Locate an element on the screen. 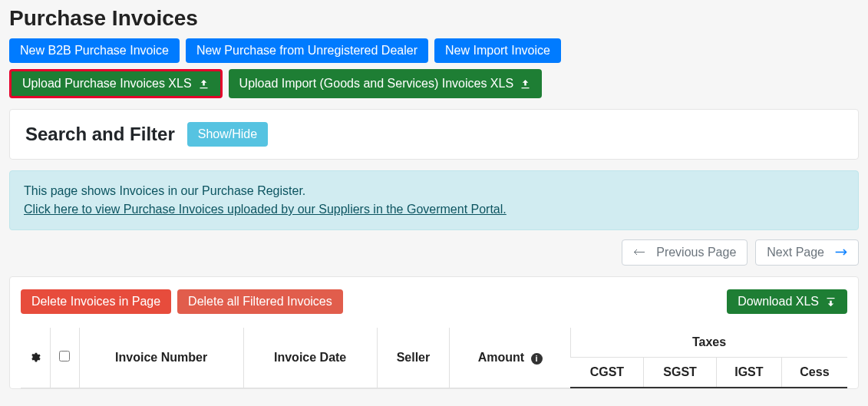 This screenshot has width=868, height=406. info-text: This page shows Invoices in our Purchase… is located at coordinates (434, 191).